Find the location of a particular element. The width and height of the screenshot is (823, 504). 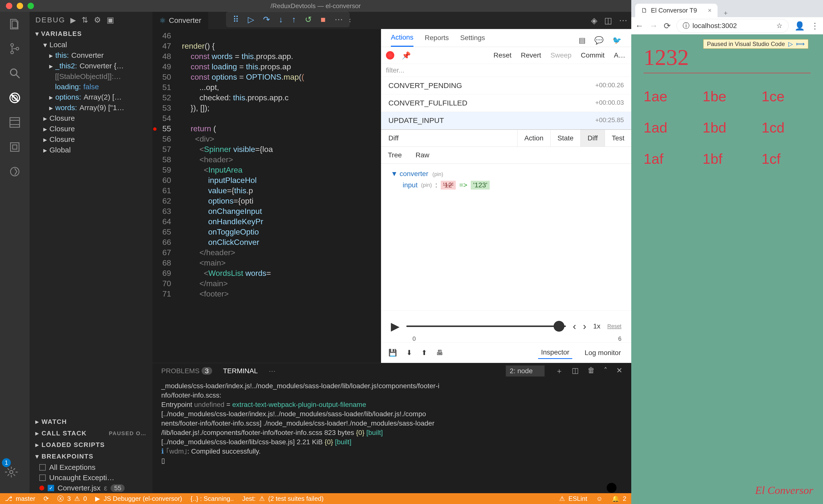

twitter-icon: 🐦 is located at coordinates (617, 40).